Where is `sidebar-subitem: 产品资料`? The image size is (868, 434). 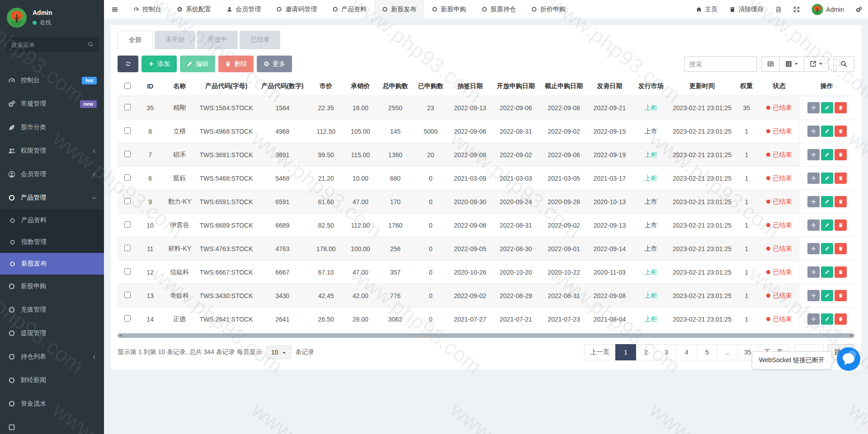 sidebar-subitem: 产品资料 is located at coordinates (52, 220).